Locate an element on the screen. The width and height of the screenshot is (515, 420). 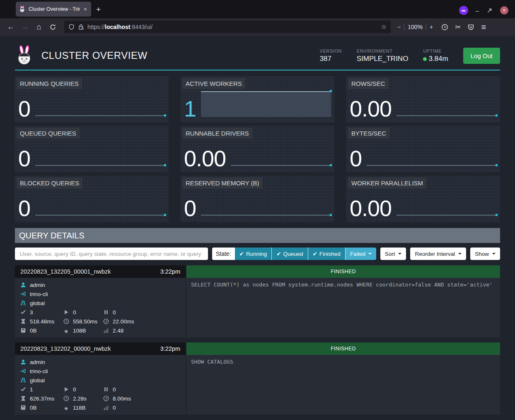
url-text: https://localhost:8443/ui/ is located at coordinates (233, 27).